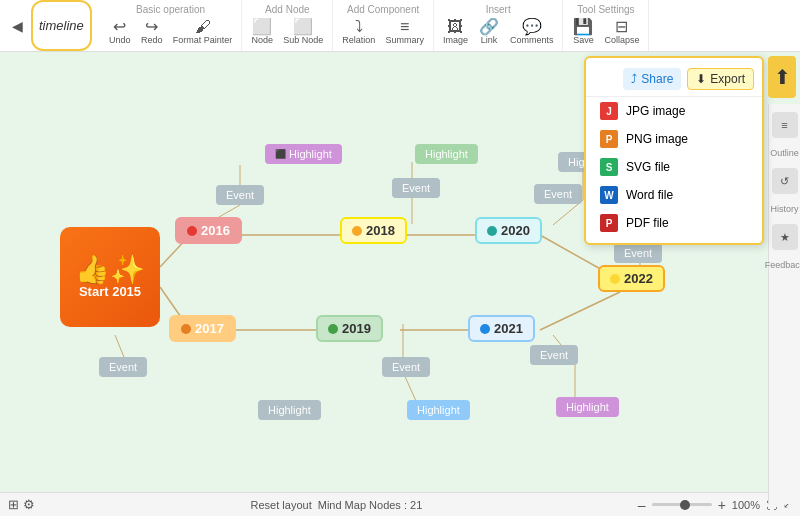 This screenshot has height=516, width=800. Describe the element at coordinates (456, 32) in the screenshot. I see `image-button: 🖼Image` at that location.